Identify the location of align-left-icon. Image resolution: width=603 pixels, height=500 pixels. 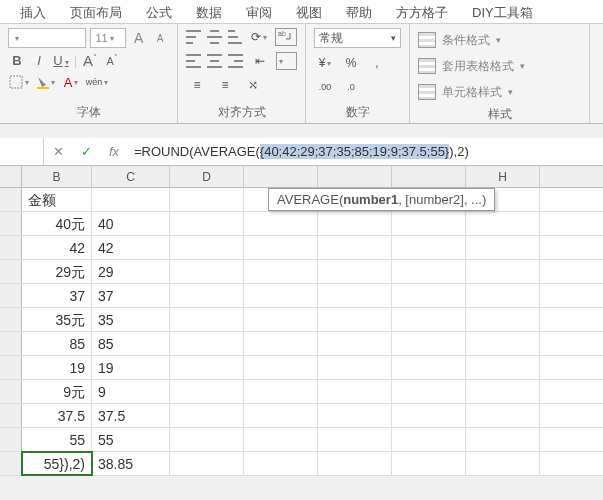
(194, 61).